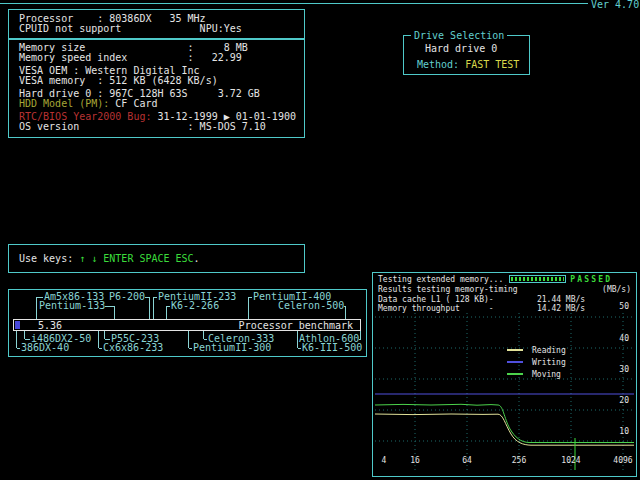 The width and height of the screenshot is (640, 480). Describe the element at coordinates (45, 348) in the screenshot. I see `cpu-reference-label: 386DX-40` at that location.